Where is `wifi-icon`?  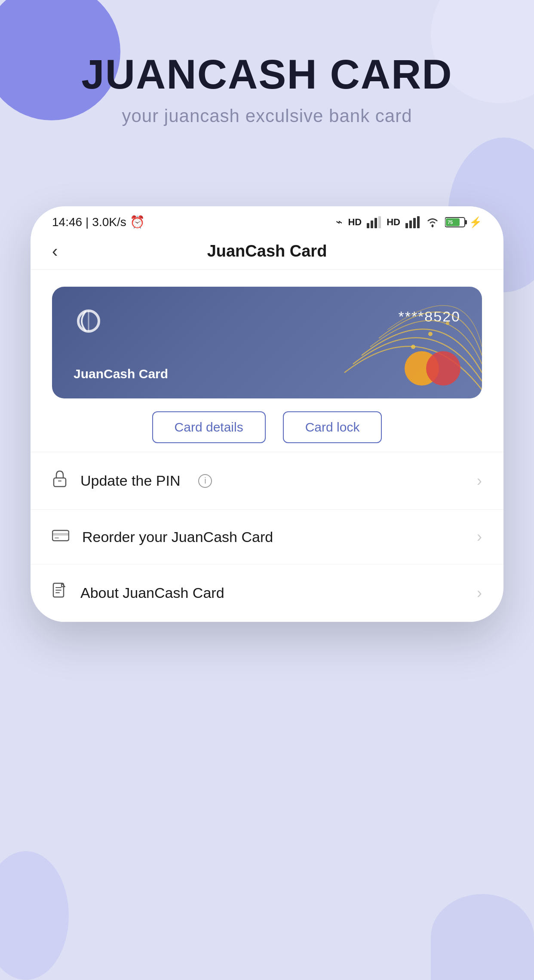 wifi-icon is located at coordinates (433, 222).